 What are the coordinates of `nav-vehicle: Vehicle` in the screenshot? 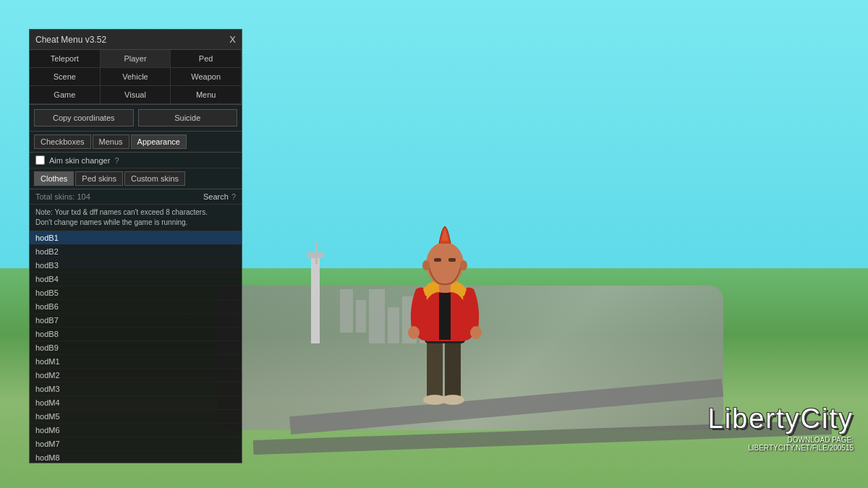 It's located at (136, 77).